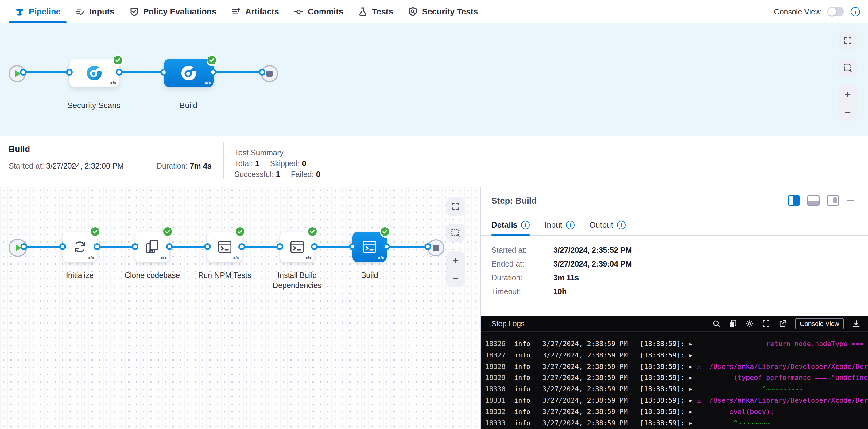 Image resolution: width=868 pixels, height=429 pixels. I want to click on nav-tabs: Pipeline Inputs Policy Evaluations Artif…, so click(243, 11).